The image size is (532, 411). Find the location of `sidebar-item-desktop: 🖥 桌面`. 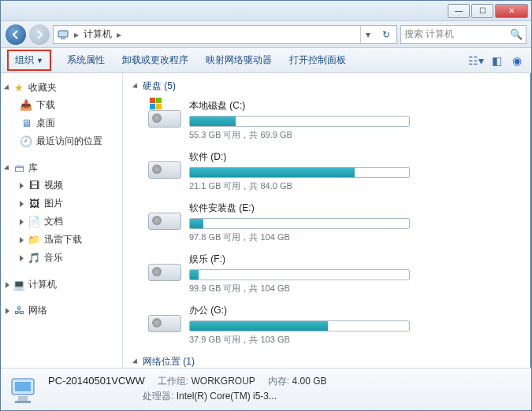

sidebar-item-desktop: 🖥 桌面 is located at coordinates (61, 123).